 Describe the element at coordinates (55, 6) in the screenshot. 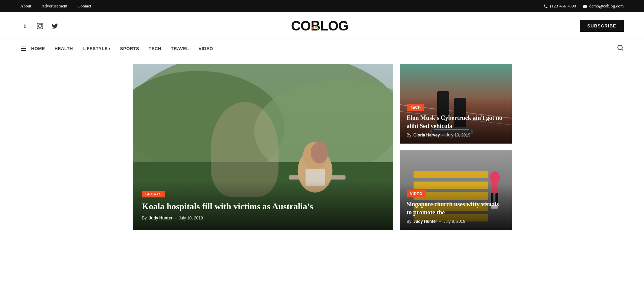

I see `top-nav-advertisement: Advertisement` at that location.